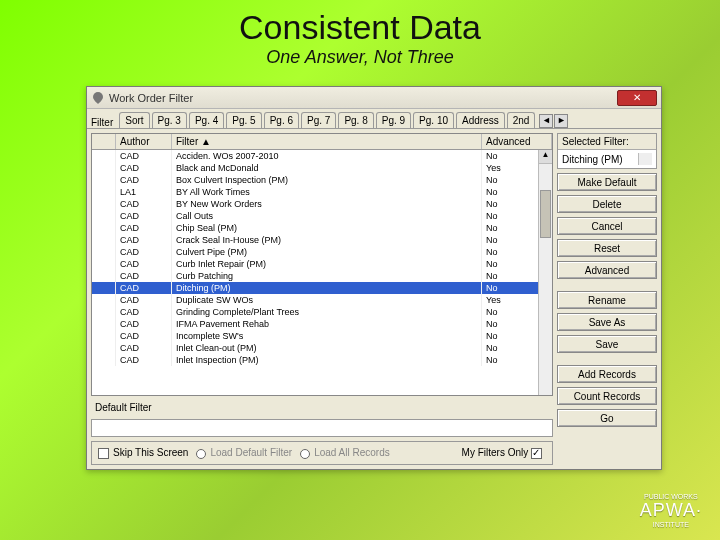 The image size is (720, 540). Describe the element at coordinates (322, 156) in the screenshot. I see `table-row: CADAcciden. WOs 2007-2010No` at that location.